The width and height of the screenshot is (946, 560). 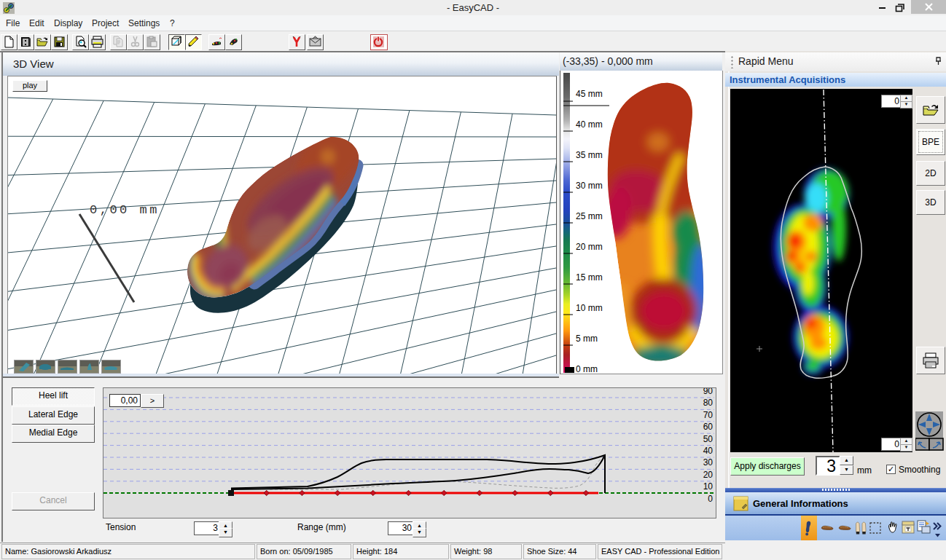 What do you see at coordinates (589, 308) in the screenshot?
I see `svg-text: 10 mm` at bounding box center [589, 308].